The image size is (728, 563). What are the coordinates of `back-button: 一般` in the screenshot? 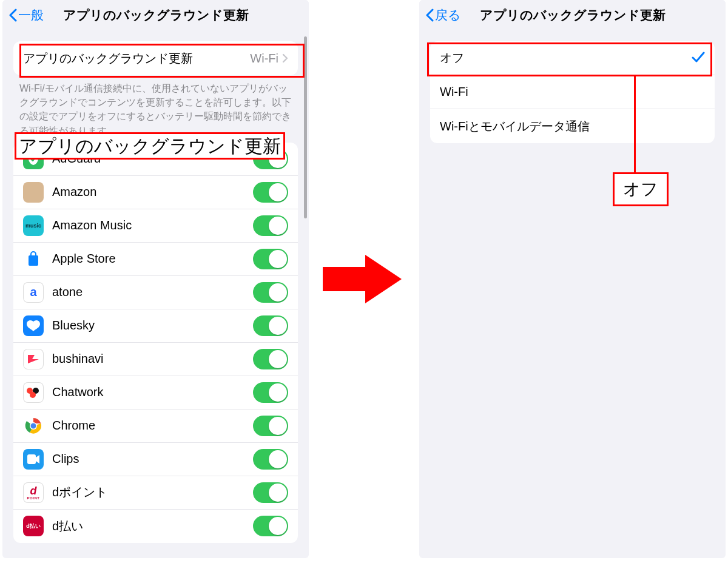 It's located at (23, 15).